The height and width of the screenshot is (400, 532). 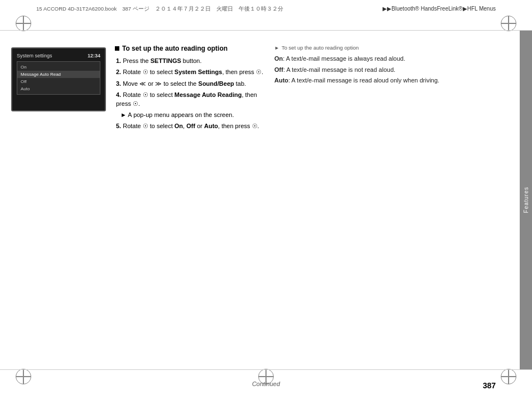 I want to click on info-auto: Auto: A text/e-mail message is read alou…, so click(x=389, y=80).